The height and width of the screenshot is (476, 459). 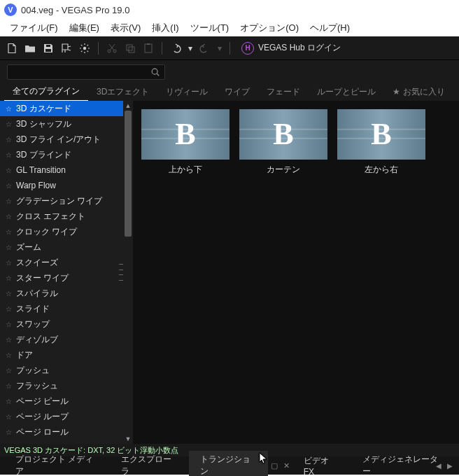 What do you see at coordinates (283, 92) in the screenshot?
I see `tab-fade: フェード` at bounding box center [283, 92].